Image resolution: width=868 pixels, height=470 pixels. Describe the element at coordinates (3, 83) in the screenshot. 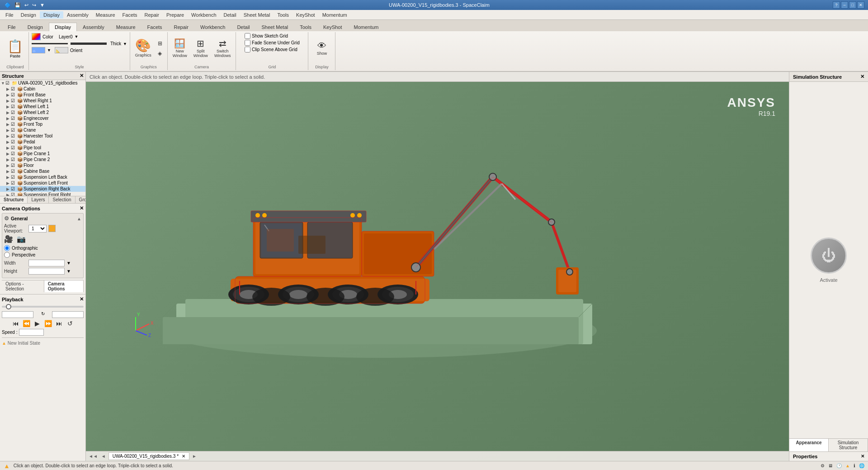

I see `root-expand-icon: ▼` at that location.